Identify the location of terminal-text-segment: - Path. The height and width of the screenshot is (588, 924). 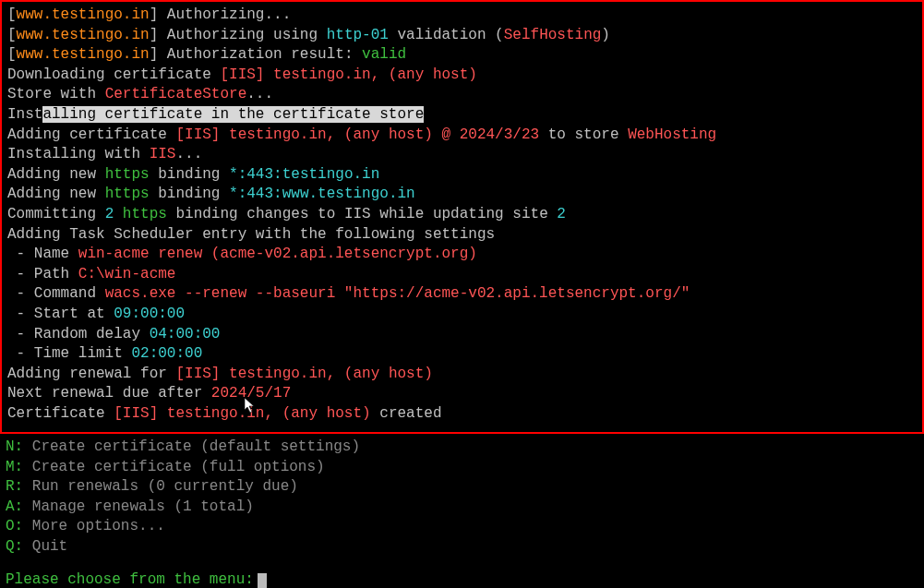
(42, 274).